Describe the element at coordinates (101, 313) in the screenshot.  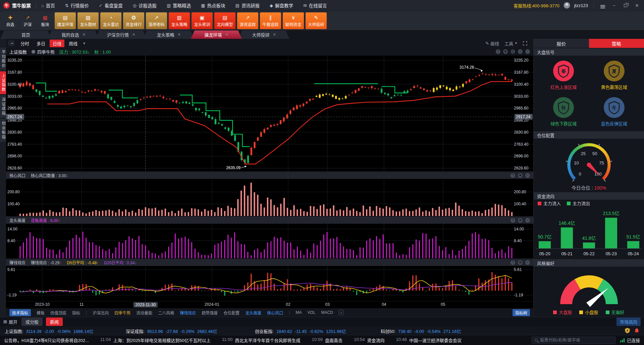
I see `indicator-item-沪深北向: 沪深北向` at that location.